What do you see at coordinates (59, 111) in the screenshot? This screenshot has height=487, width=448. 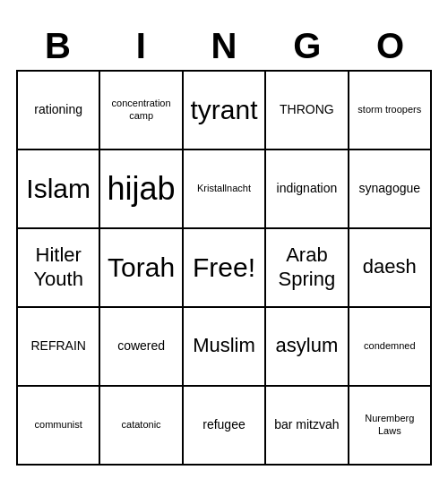 I see `cell-r0-c0: rationing` at bounding box center [59, 111].